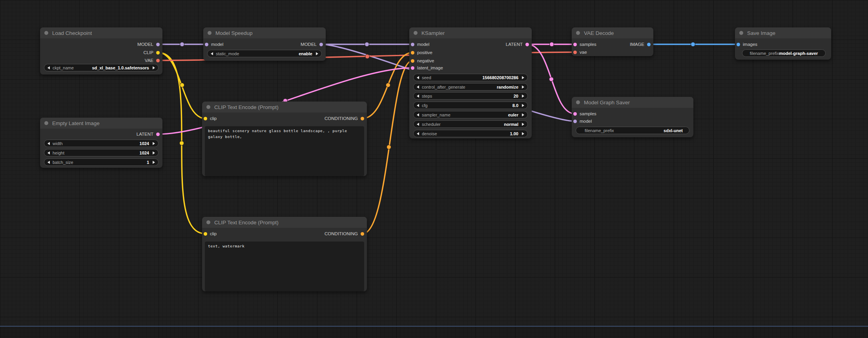 Image resolution: width=868 pixels, height=338 pixels. Describe the element at coordinates (264, 33) in the screenshot. I see `node-title-bar: Model Speedup` at that location.